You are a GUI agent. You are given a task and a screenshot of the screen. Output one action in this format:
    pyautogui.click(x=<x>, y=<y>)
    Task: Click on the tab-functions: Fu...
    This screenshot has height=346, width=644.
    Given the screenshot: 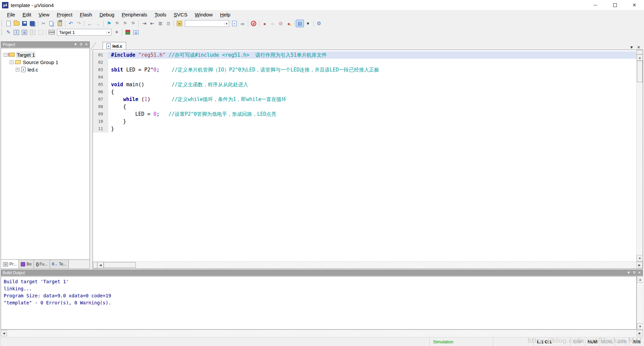 What is the action you would take?
    pyautogui.click(x=42, y=264)
    